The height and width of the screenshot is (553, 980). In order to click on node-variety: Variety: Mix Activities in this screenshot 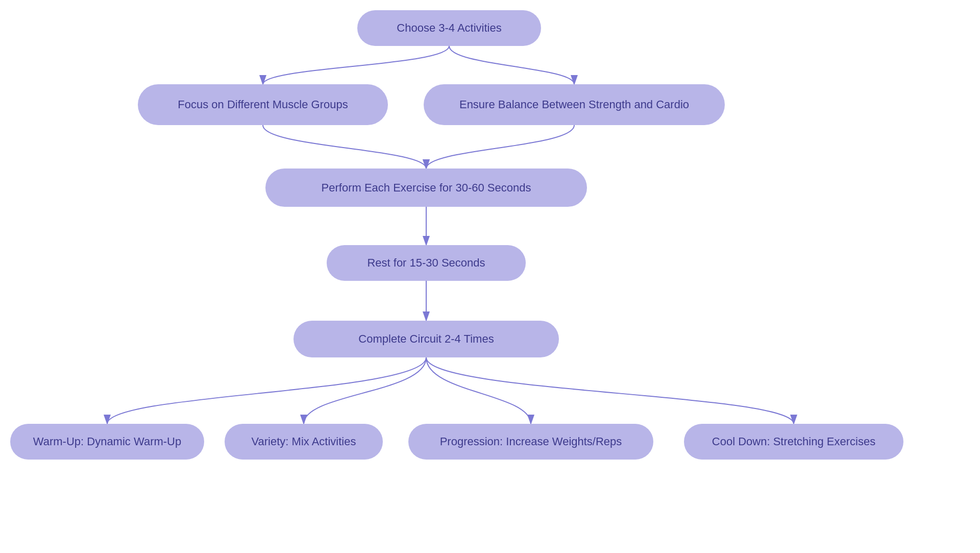, I will do `click(304, 442)`.